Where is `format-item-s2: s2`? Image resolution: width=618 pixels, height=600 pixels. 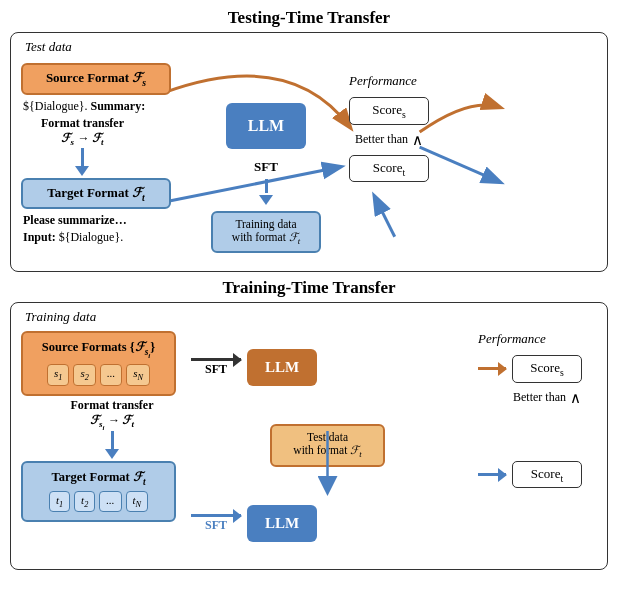 format-item-s2: s2 is located at coordinates (84, 374).